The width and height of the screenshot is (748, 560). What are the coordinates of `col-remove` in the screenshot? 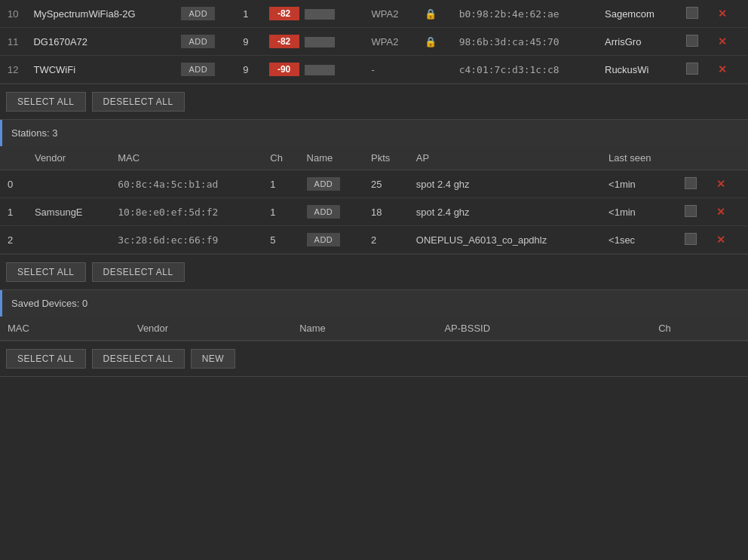 It's located at (726, 158).